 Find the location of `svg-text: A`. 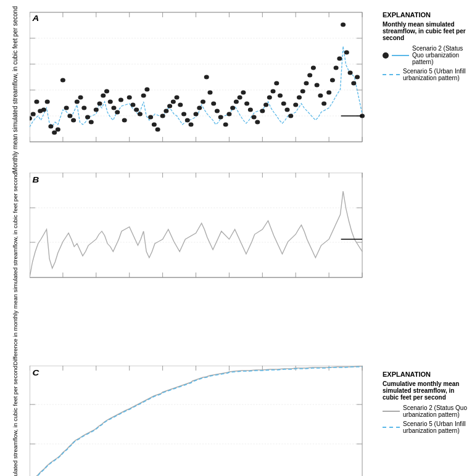

svg-text: A is located at coordinates (36, 18).